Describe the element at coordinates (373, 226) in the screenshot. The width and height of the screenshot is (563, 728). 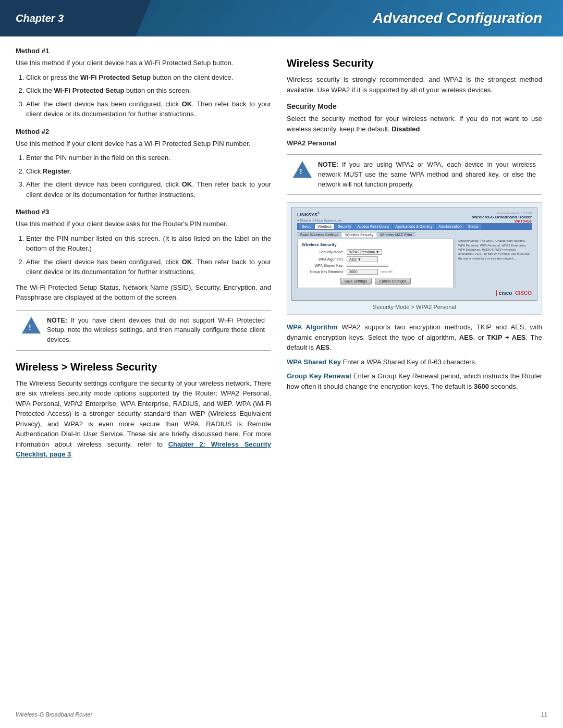
I see `nav-access: Access Restrictions` at that location.